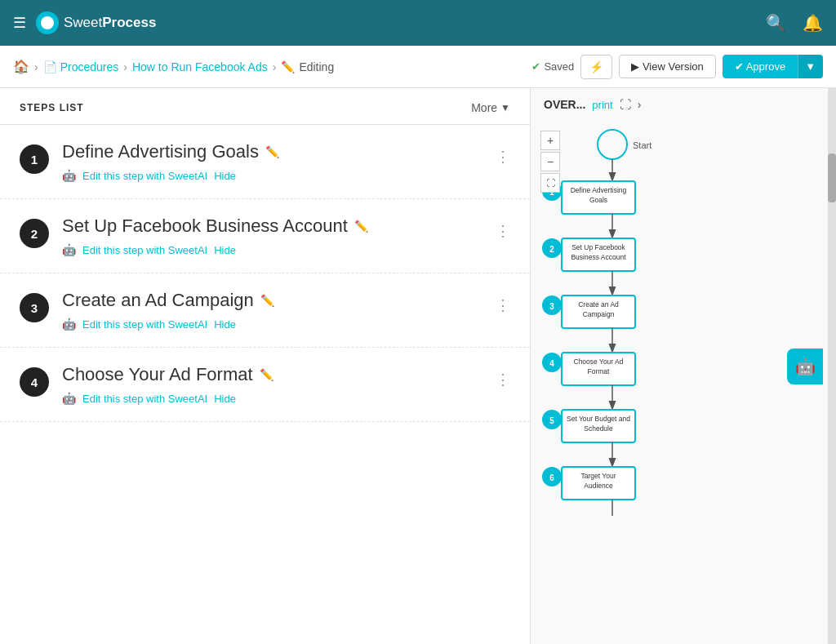  What do you see at coordinates (552, 307) in the screenshot?
I see `node-num-3: 3` at bounding box center [552, 307].